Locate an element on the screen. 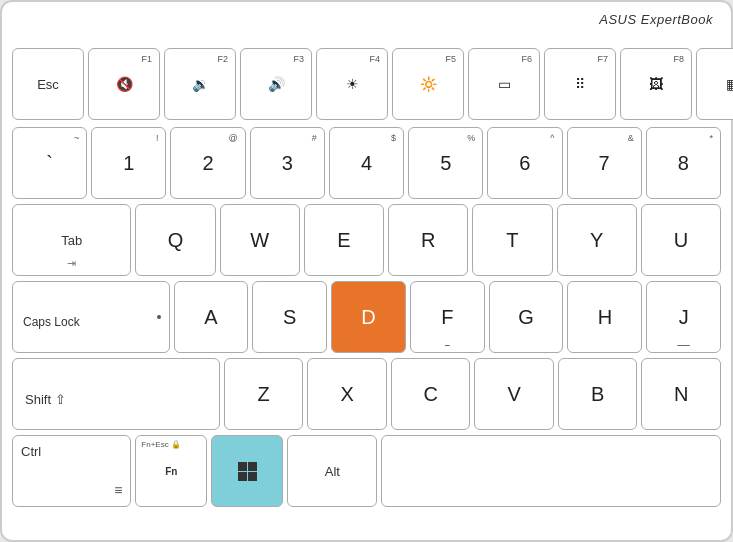 The height and width of the screenshot is (542, 733). 3-main: 3 is located at coordinates (288, 163).